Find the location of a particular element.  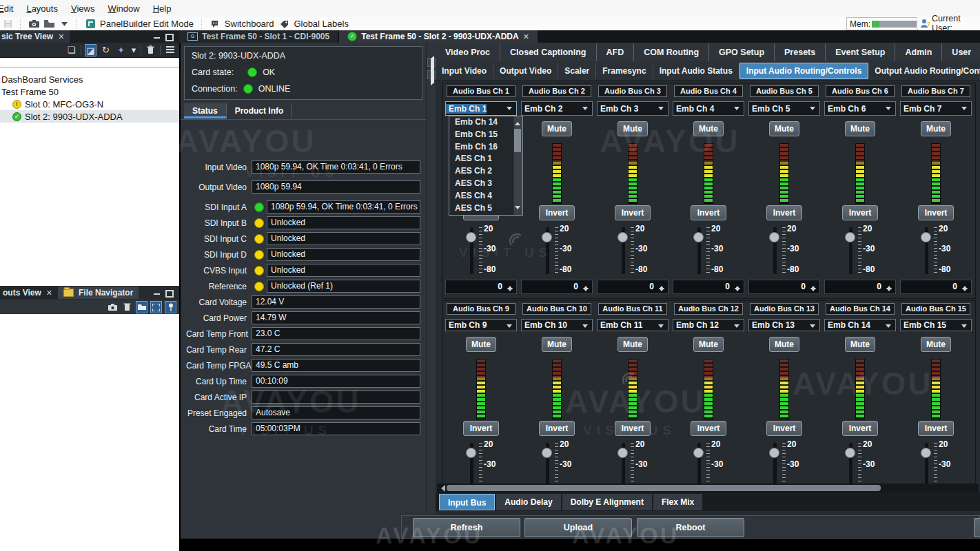

source-select: Emb Ch 13 is located at coordinates (784, 325).